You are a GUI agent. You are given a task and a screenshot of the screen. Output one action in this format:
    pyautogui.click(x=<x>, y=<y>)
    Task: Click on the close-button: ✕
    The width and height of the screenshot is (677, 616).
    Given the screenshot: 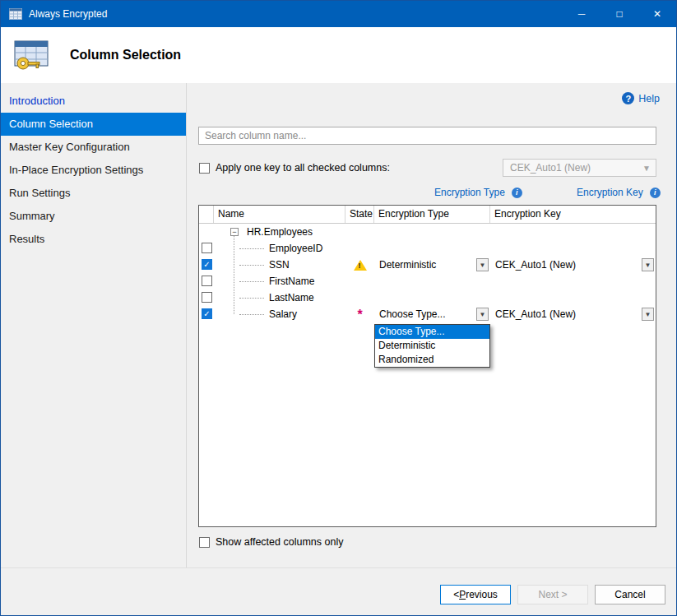 What is the action you would take?
    pyautogui.click(x=657, y=14)
    